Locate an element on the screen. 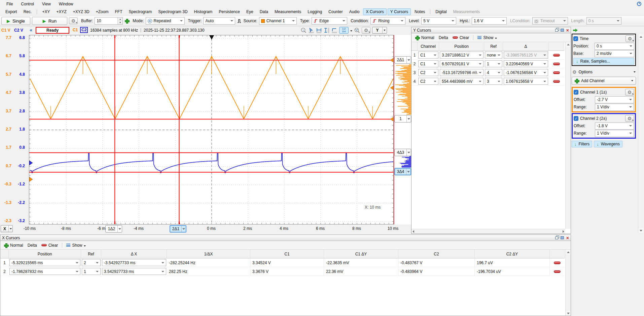 This screenshot has height=316, width=644. view-tab-digital: Digital is located at coordinates (441, 12).